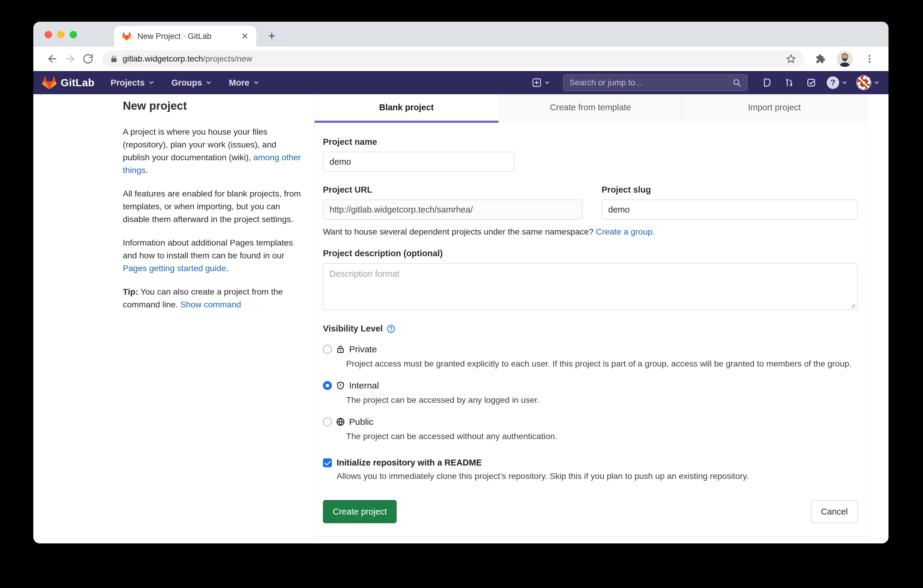 This screenshot has height=588, width=923. What do you see at coordinates (789, 83) in the screenshot?
I see `merge-requests-icon` at bounding box center [789, 83].